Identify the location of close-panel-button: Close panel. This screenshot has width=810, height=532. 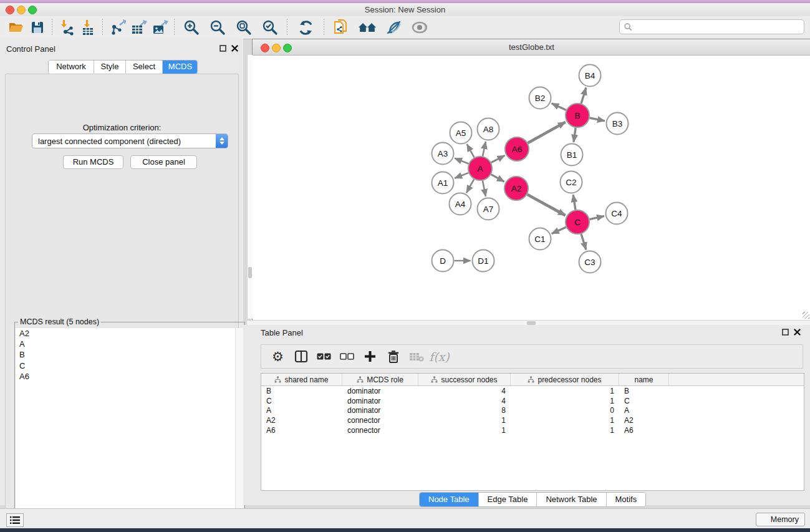
(163, 162).